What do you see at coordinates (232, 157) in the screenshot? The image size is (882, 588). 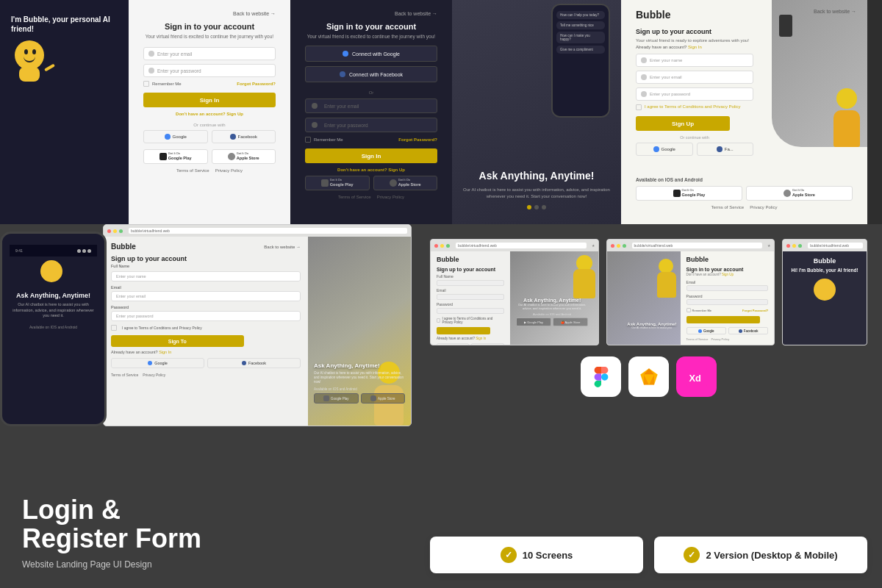 I see `appstore-icon` at bounding box center [232, 157].